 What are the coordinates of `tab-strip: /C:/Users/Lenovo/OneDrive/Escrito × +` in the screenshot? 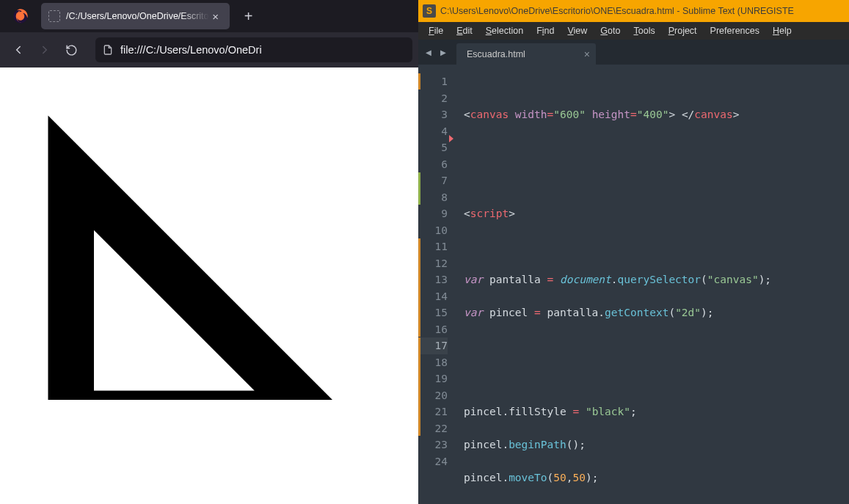 It's located at (209, 16).